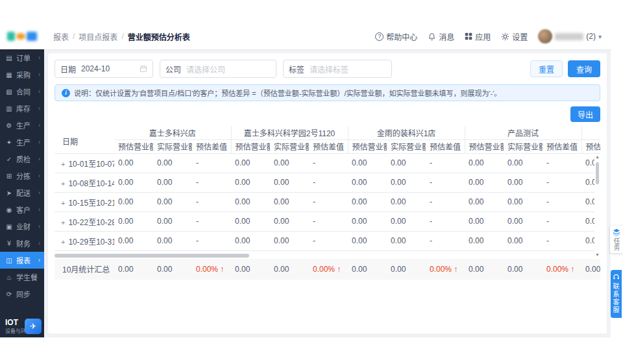 Image resolution: width=623 pixels, height=364 pixels. What do you see at coordinates (597, 254) in the screenshot?
I see `scroll-down-arrow: ▼` at bounding box center [597, 254].